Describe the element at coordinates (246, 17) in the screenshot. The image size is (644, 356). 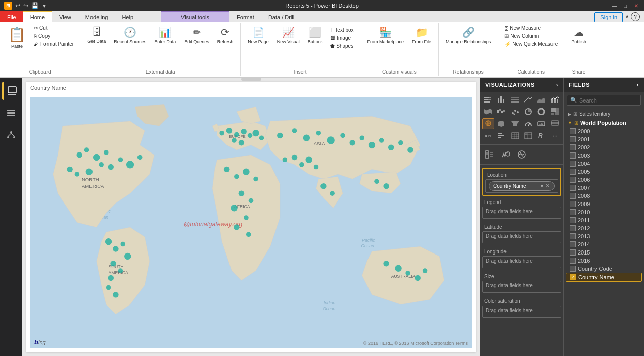
I see `tab-format: Format` at that location.